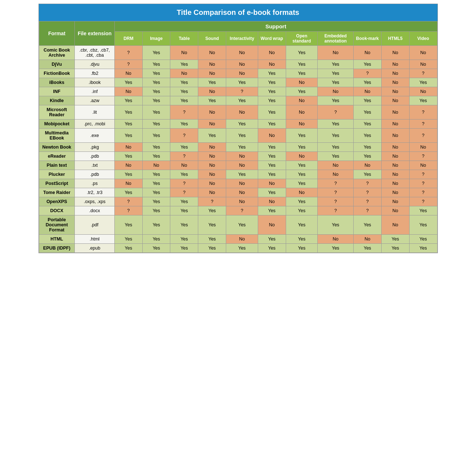 Image resolution: width=476 pixels, height=469 pixels. I want to click on table-row: DOCX.docx?YesYesYes?YesYes??NoYes, so click(238, 211).